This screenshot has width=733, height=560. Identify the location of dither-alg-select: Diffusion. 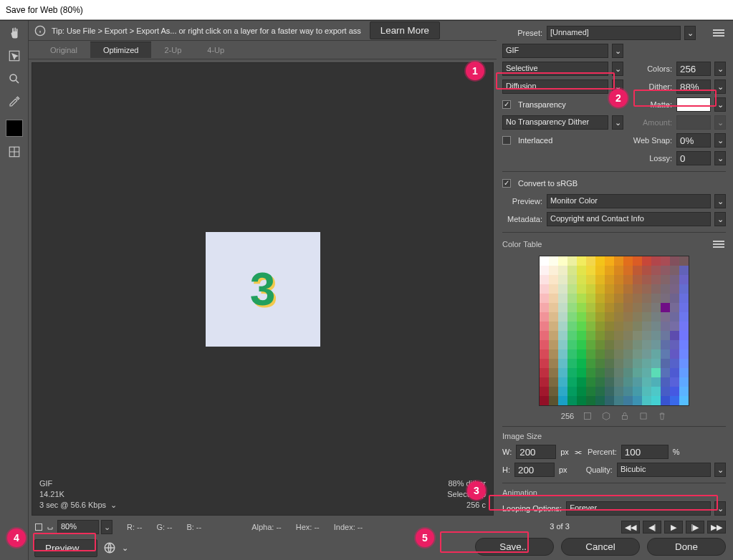
(555, 87).